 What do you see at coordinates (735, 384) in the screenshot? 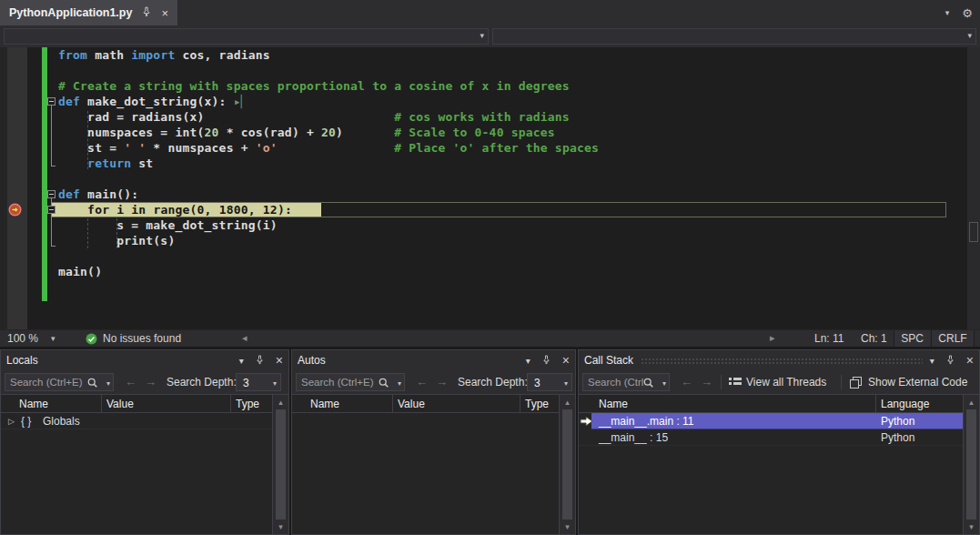
I see `view-all-threads-icon` at bounding box center [735, 384].